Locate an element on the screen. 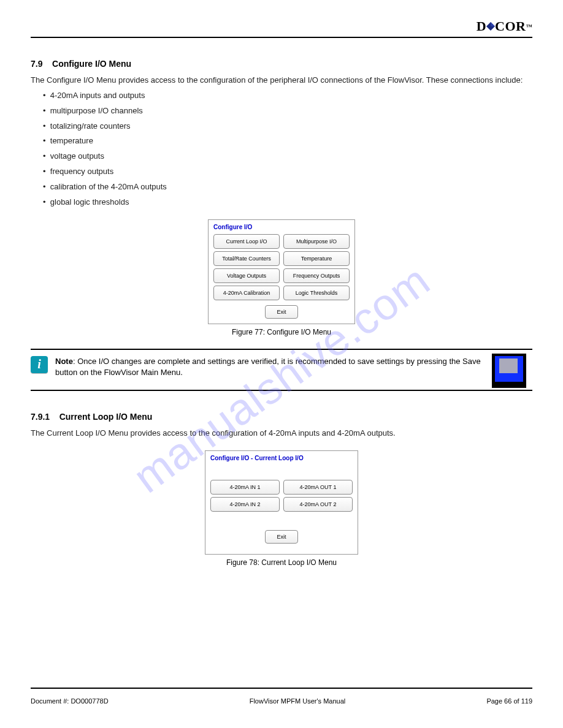 This screenshot has height=728, width=563. calibration-button: 4-20mA Calibration is located at coordinates (247, 293).